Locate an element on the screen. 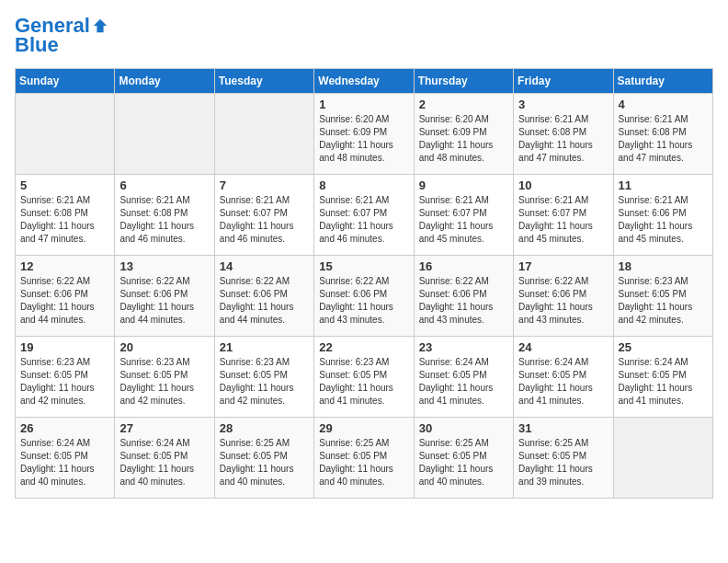  day-number: 5 is located at coordinates (64, 186).